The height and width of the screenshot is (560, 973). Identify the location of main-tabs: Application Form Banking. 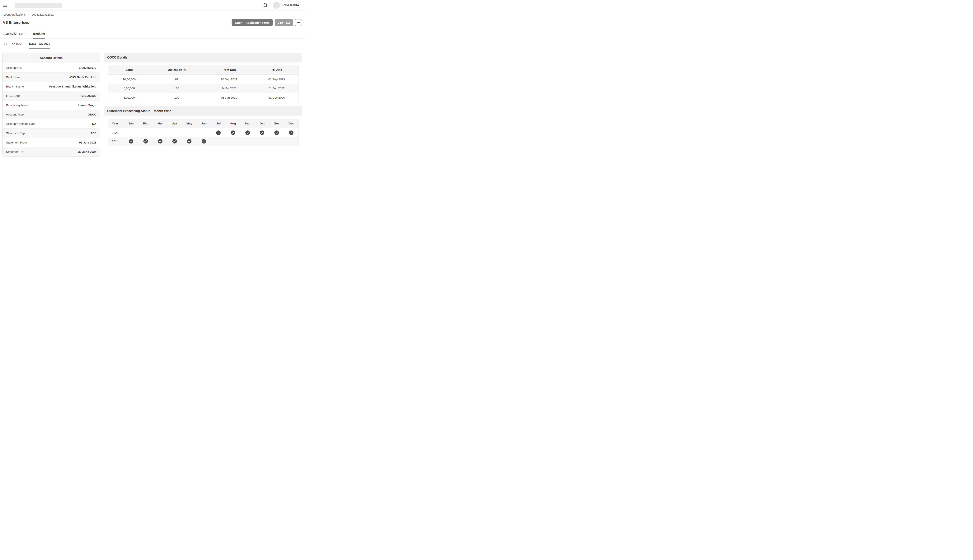
(152, 34).